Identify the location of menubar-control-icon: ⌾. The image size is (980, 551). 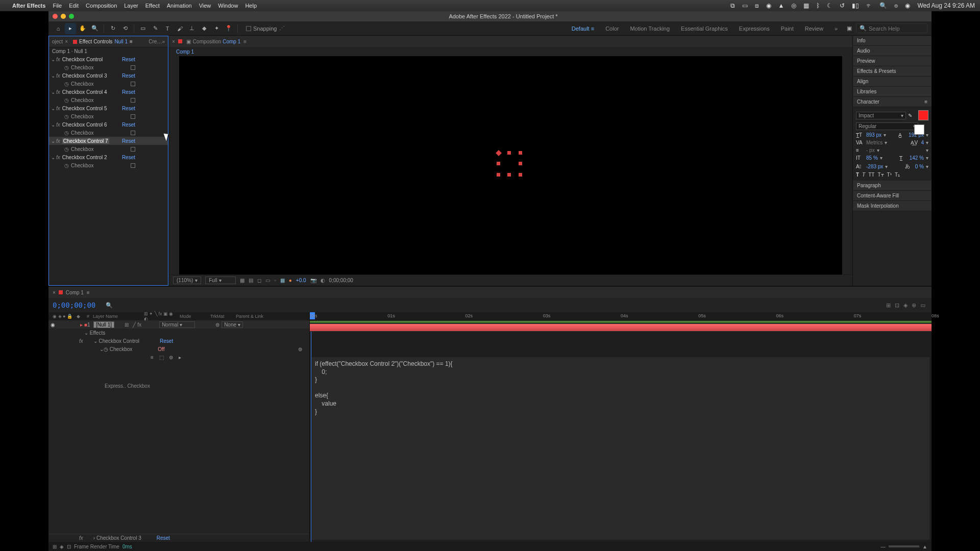
(896, 6).